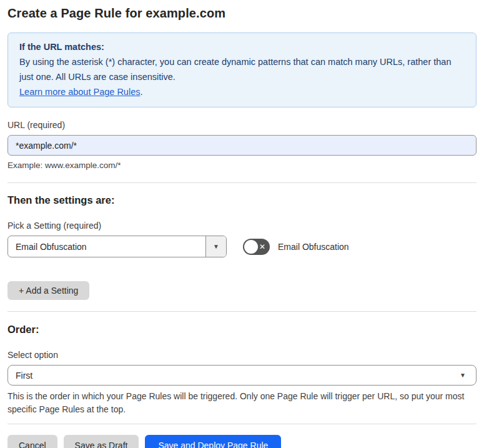  I want to click on setting-picker-label: Pick a Setting (required), so click(242, 226).